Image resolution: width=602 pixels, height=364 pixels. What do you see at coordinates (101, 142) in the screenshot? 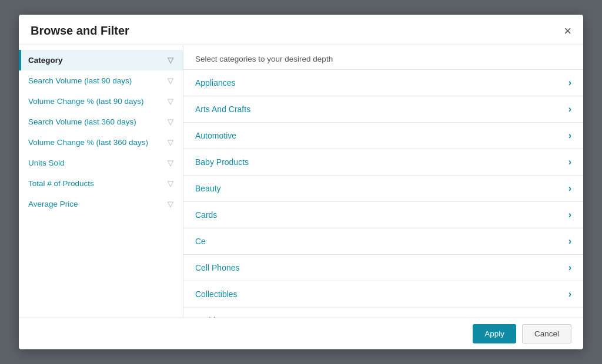
I see `sidebar-item-4: Volume Change % (last 360 days)▽` at bounding box center [101, 142].